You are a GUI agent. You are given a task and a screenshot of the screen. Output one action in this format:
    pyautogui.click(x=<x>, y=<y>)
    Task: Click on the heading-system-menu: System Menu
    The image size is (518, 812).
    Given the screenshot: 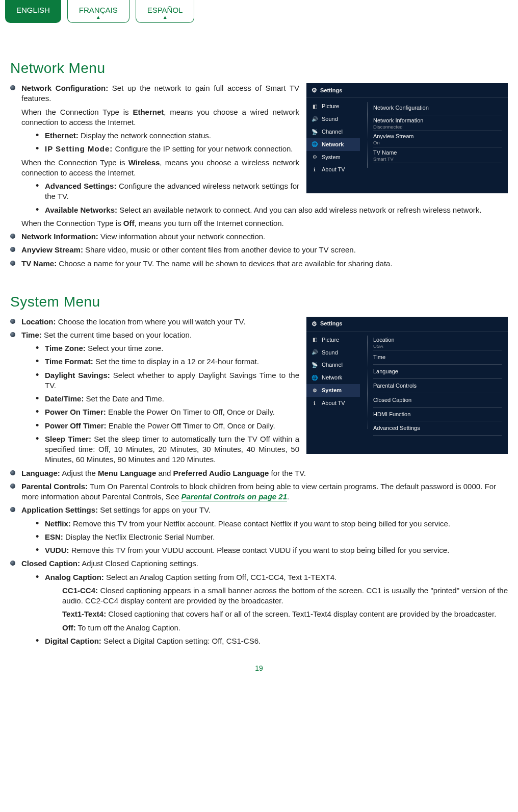 What is the action you would take?
    pyautogui.click(x=259, y=302)
    